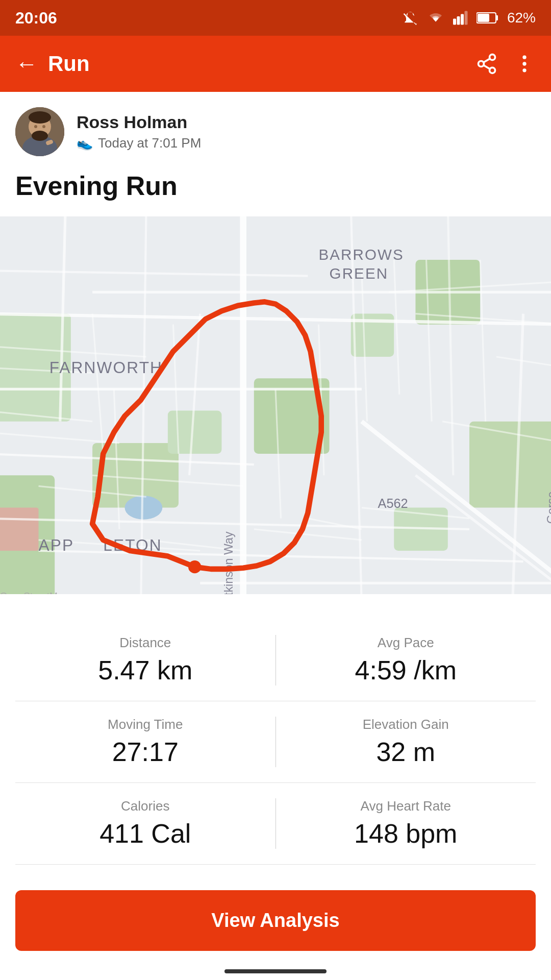 The image size is (551, 980). What do you see at coordinates (276, 64) in the screenshot?
I see `app-bar: ← Run` at bounding box center [276, 64].